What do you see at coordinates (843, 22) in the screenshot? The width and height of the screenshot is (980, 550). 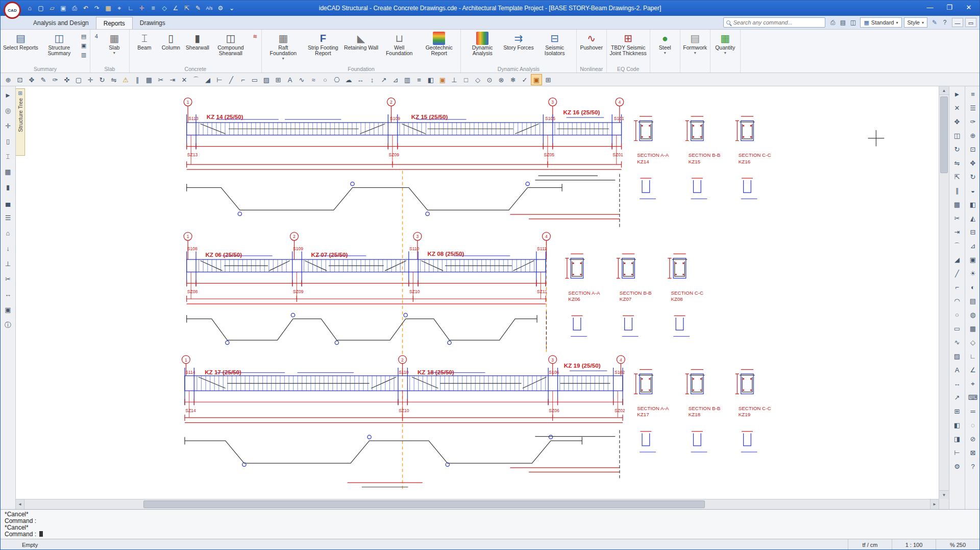 I see `page-setup-icon: ▤` at bounding box center [843, 22].